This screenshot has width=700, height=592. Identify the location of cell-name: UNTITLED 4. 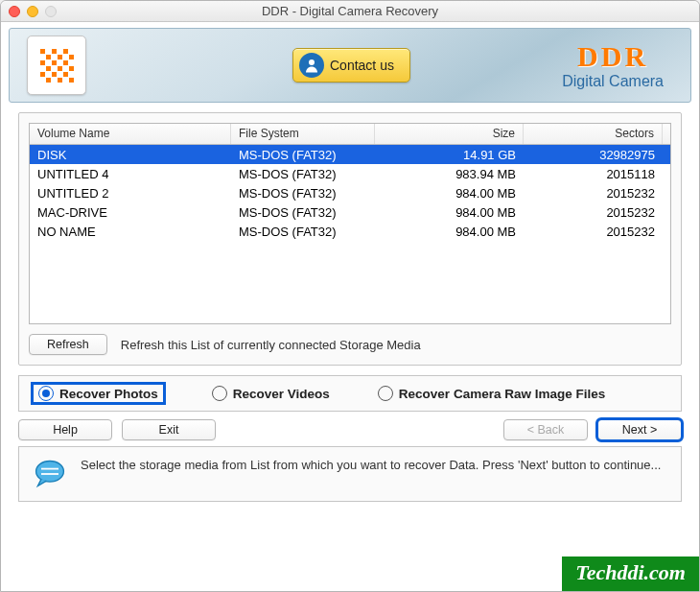
(130, 175).